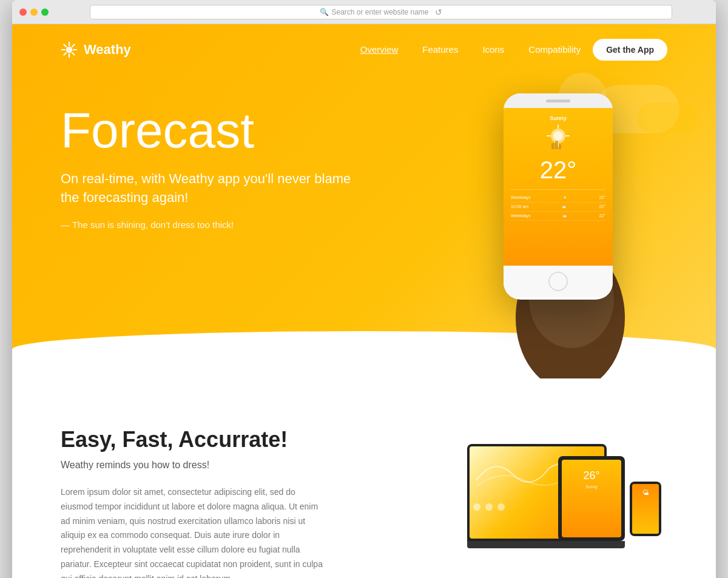 This screenshot has width=728, height=578. Describe the element at coordinates (364, 50) in the screenshot. I see `navigation: Weathy Overview Features Icons Compatibi…` at that location.